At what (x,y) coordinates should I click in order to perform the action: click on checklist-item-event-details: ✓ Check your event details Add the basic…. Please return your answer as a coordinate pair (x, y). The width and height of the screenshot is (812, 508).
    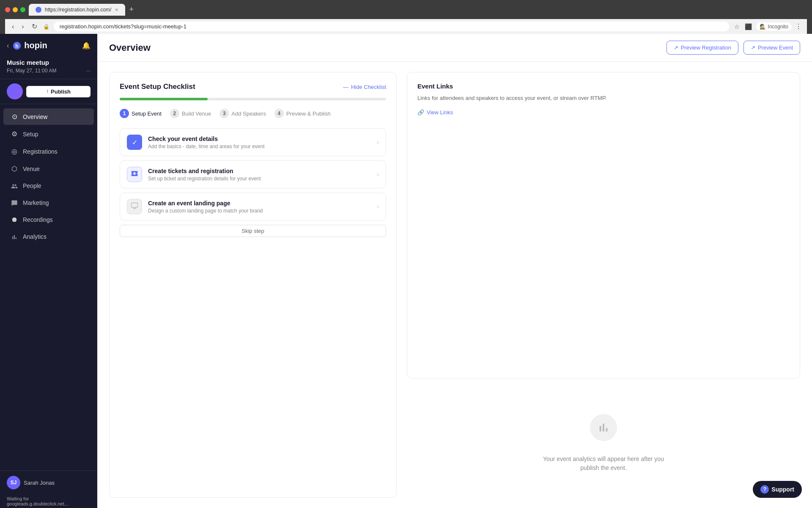
    Looking at the image, I should click on (253, 142).